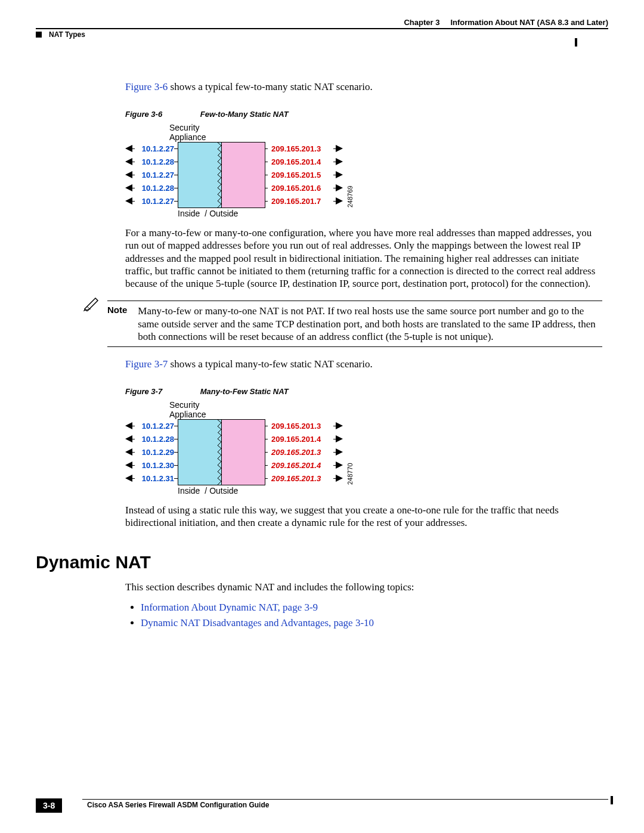  Describe the element at coordinates (370, 324) in the screenshot. I see `note-text: Many-to-few or many-to-one NAT is not PA…` at that location.